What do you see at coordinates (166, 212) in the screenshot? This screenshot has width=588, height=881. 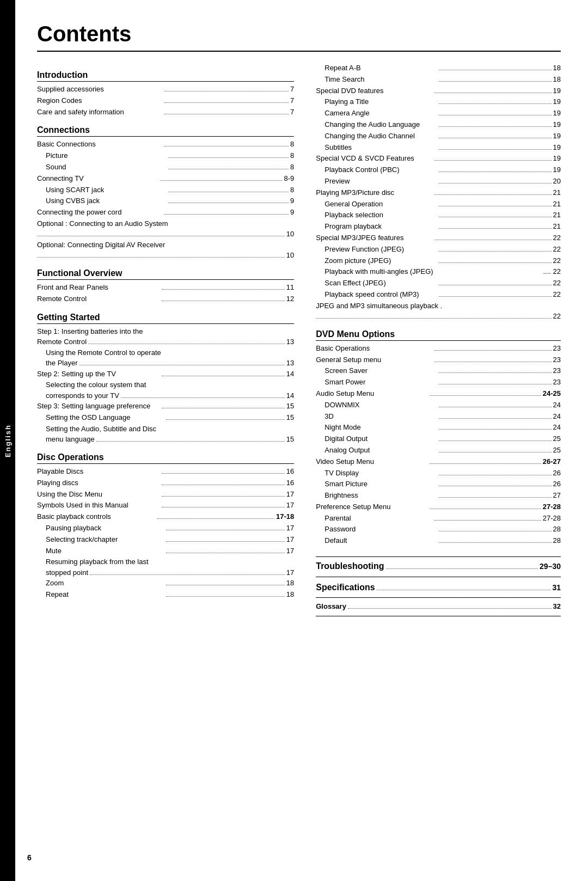 I see `toc-entry: Connecting the power cord 9` at bounding box center [166, 212].